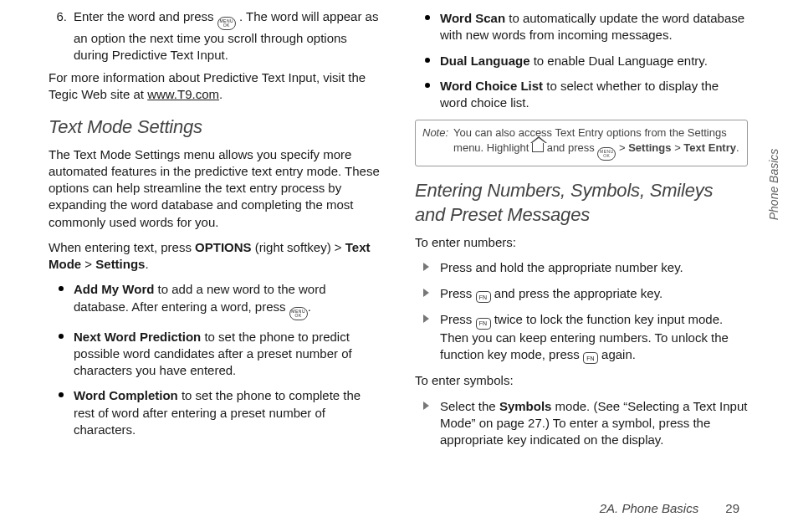  Describe the element at coordinates (581, 381) in the screenshot. I see `to-enter-symbols-label: To enter symbols:` at that location.